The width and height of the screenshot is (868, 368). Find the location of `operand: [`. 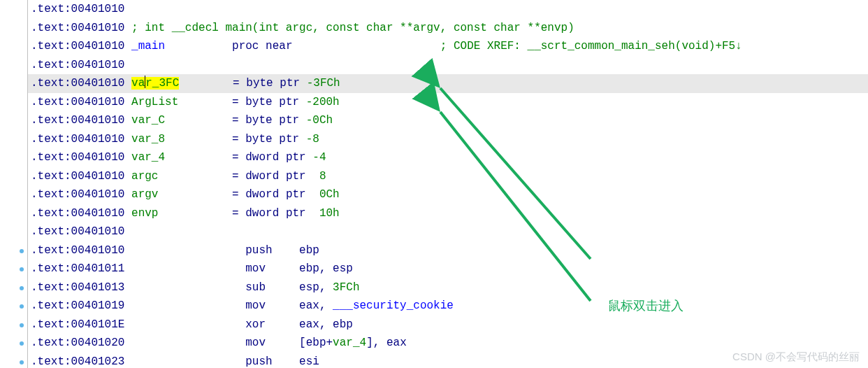

operand: [ is located at coordinates (303, 343).